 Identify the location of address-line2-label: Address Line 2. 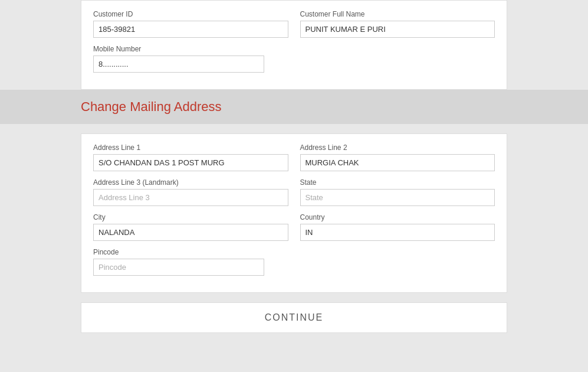
(398, 148).